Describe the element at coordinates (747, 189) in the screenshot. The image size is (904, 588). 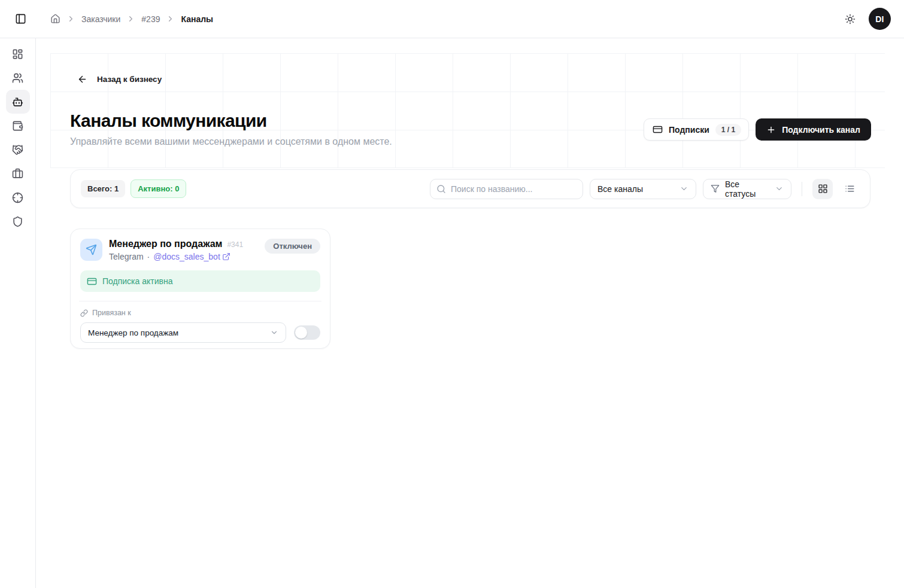
I see `status-filter-value: Все статусы` at that location.